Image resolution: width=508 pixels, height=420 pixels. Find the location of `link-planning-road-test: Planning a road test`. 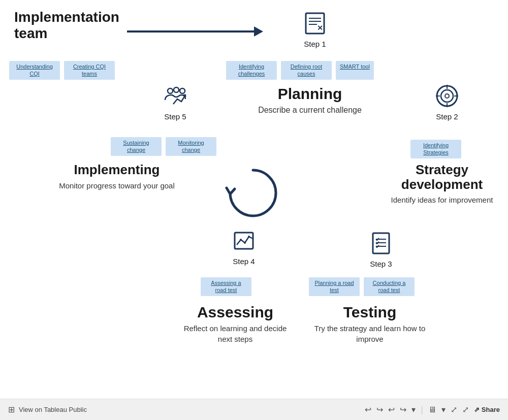

link-planning-road-test: Planning a road test is located at coordinates (334, 286).